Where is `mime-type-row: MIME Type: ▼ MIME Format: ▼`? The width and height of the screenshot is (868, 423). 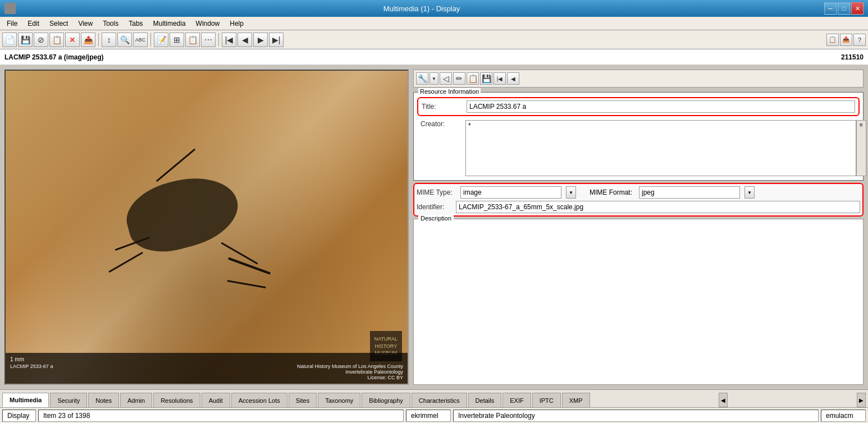
mime-type-row: MIME Type: ▼ MIME Format: ▼ is located at coordinates (638, 192).